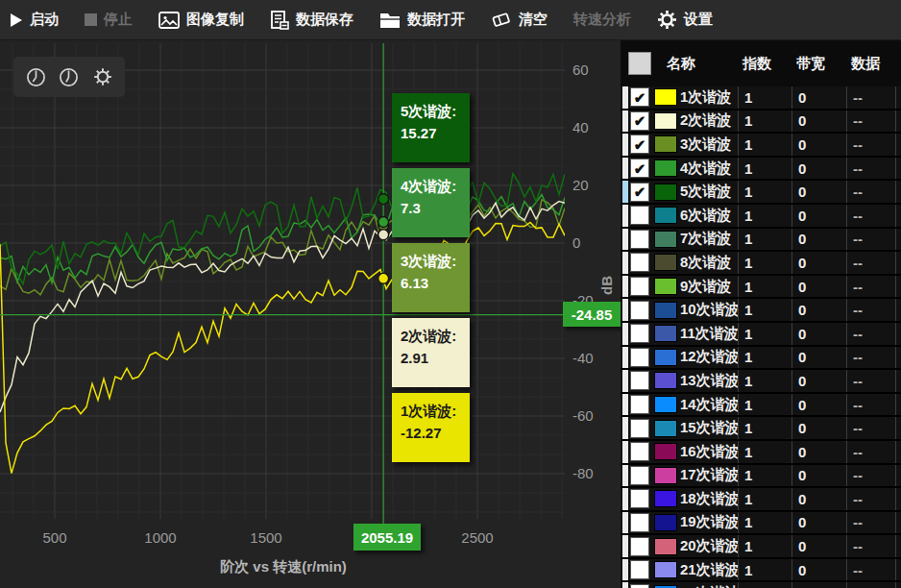 The height and width of the screenshot is (588, 901). Describe the element at coordinates (761, 240) in the screenshot. I see `table-row: 7次谐波 1 0 --` at that location.